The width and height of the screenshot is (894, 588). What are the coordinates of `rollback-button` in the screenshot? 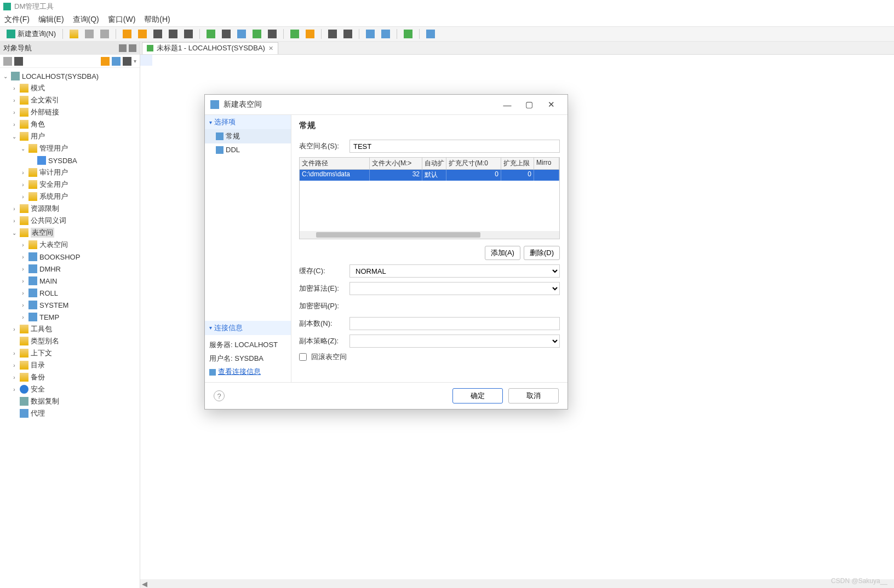 It's located at (310, 34).